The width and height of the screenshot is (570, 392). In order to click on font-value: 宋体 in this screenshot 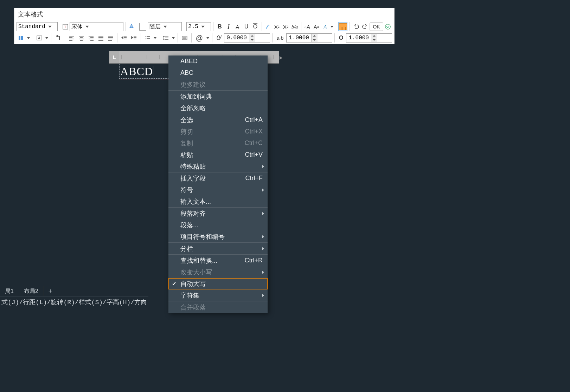, I will do `click(77, 27)`.